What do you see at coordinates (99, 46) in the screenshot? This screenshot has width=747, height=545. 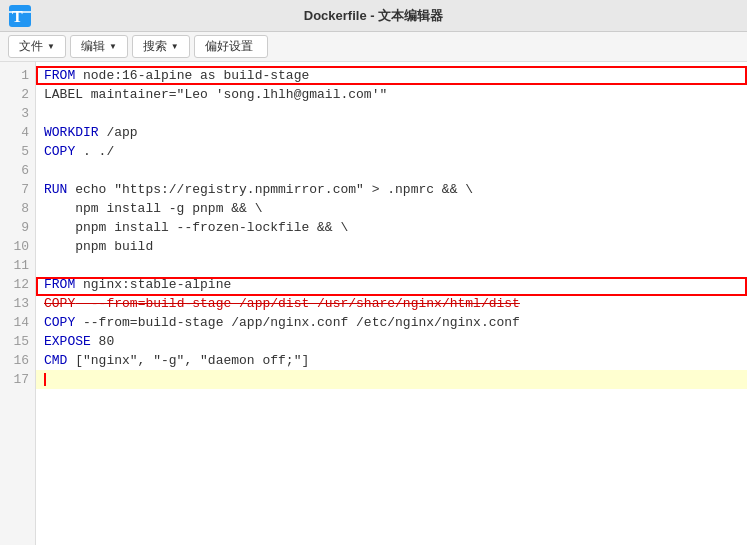 I see `edit-menu: 编辑` at bounding box center [99, 46].